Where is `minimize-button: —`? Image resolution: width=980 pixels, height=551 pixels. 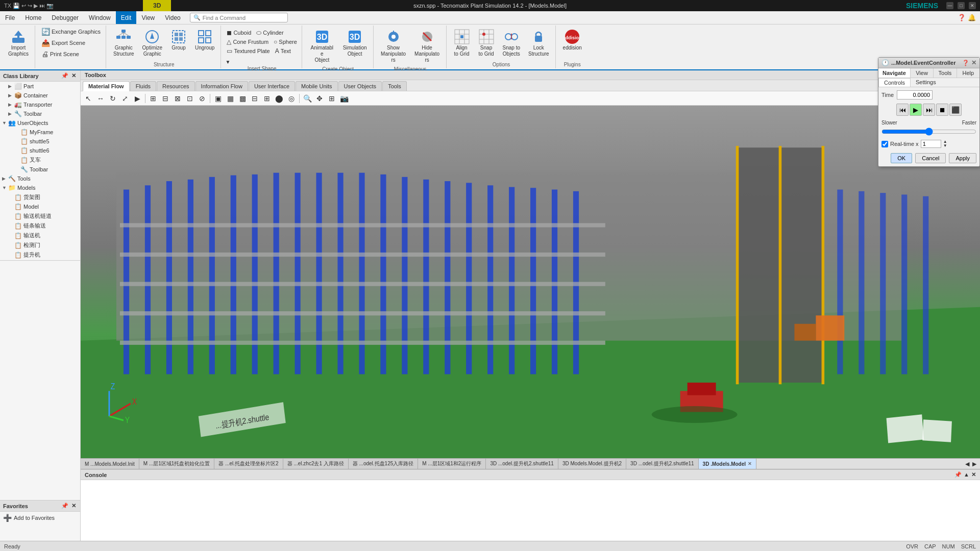
minimize-button: — is located at coordinates (950, 6).